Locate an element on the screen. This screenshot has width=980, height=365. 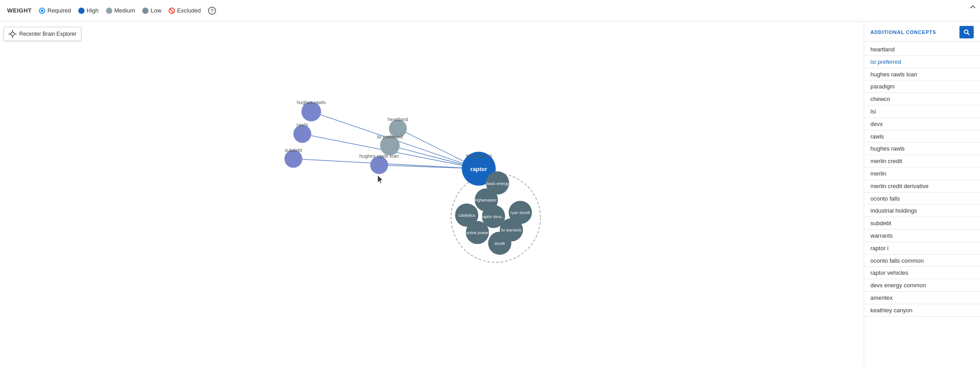
medium-dot is located at coordinates (109, 11).